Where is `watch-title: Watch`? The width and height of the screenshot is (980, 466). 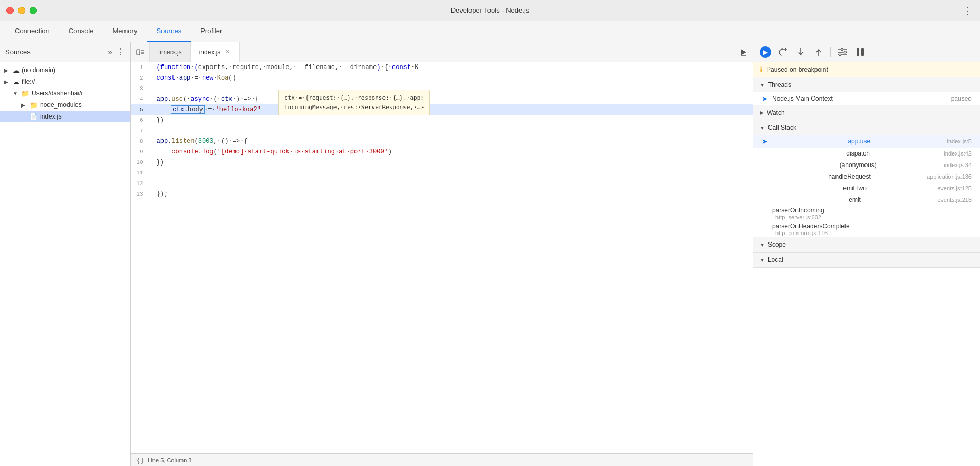 watch-title: Watch is located at coordinates (776, 113).